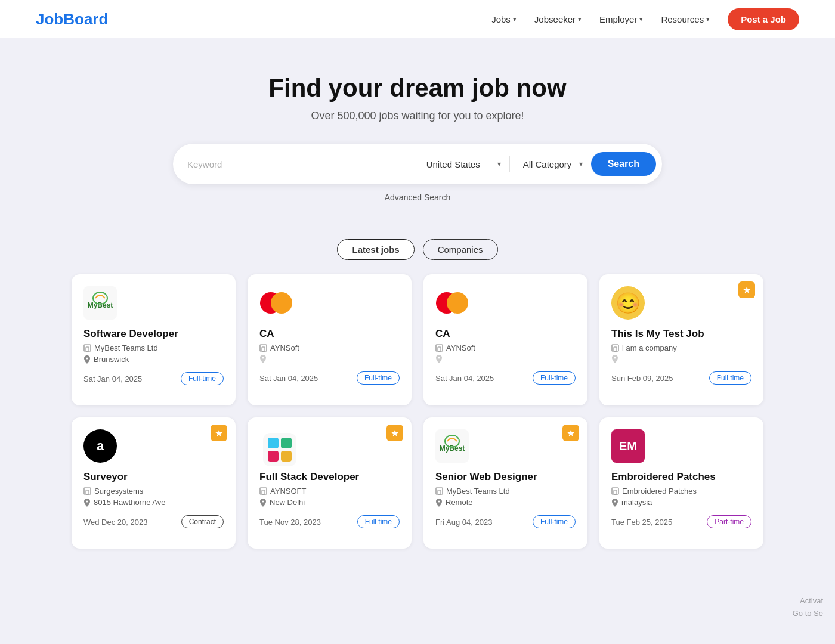  What do you see at coordinates (681, 477) in the screenshot?
I see `job-title: Embroidered Patches` at bounding box center [681, 477].